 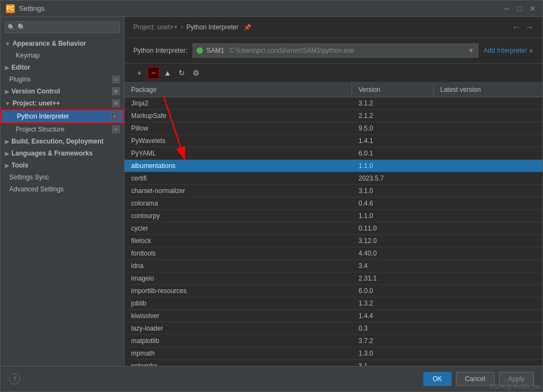 What do you see at coordinates (334, 153) in the screenshot?
I see `table-row: PyYAML 6.0.1` at bounding box center [334, 153].